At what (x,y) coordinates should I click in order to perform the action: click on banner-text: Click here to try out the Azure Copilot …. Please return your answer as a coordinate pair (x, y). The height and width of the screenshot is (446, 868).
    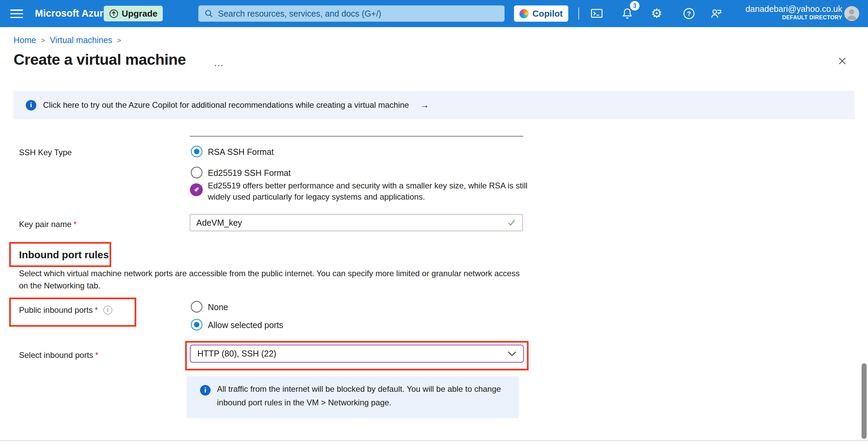
    Looking at the image, I should click on (226, 105).